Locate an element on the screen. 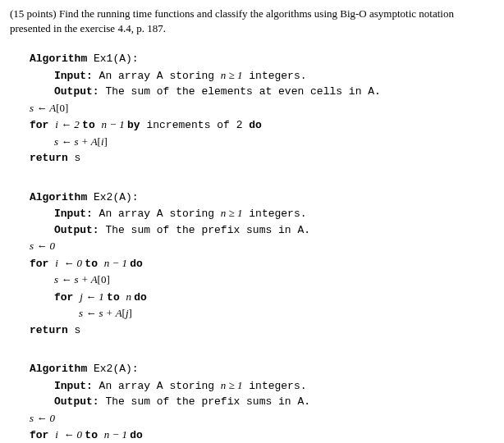 The height and width of the screenshot is (443, 504). algorithm-name: Ex1(A): is located at coordinates (112, 59).